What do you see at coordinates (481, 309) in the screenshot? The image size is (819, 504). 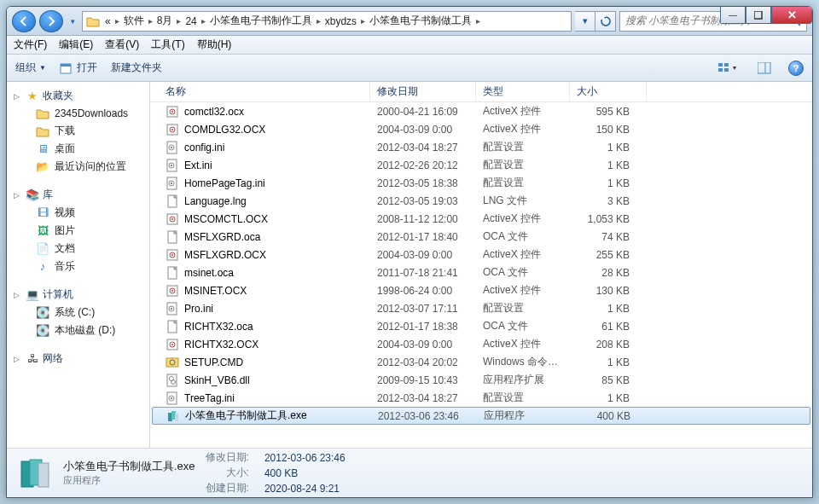 I see `file-row: Pro.ini2012-03-07 17:11配置设置1 KB` at bounding box center [481, 309].